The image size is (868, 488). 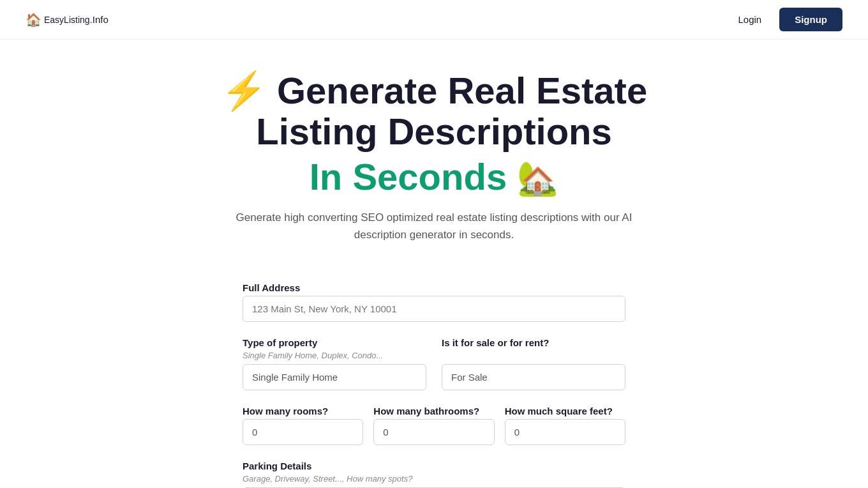 What do you see at coordinates (434, 309) in the screenshot?
I see `address-input` at bounding box center [434, 309].